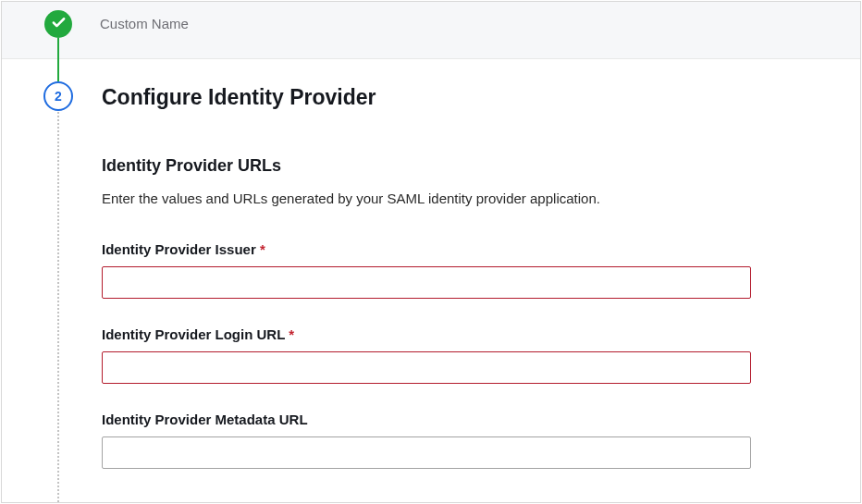 The height and width of the screenshot is (504, 862). What do you see at coordinates (426, 283) in the screenshot?
I see `issuer-input` at bounding box center [426, 283].